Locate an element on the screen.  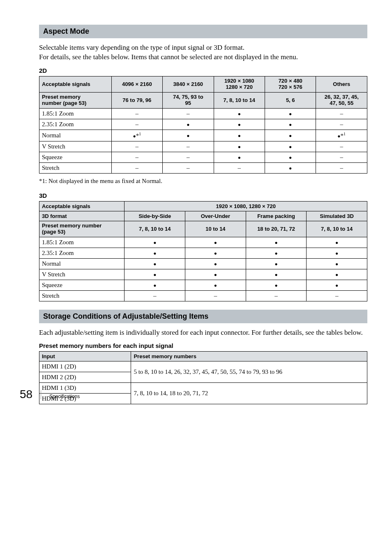
footer-divider is located at coordinates (41, 395).